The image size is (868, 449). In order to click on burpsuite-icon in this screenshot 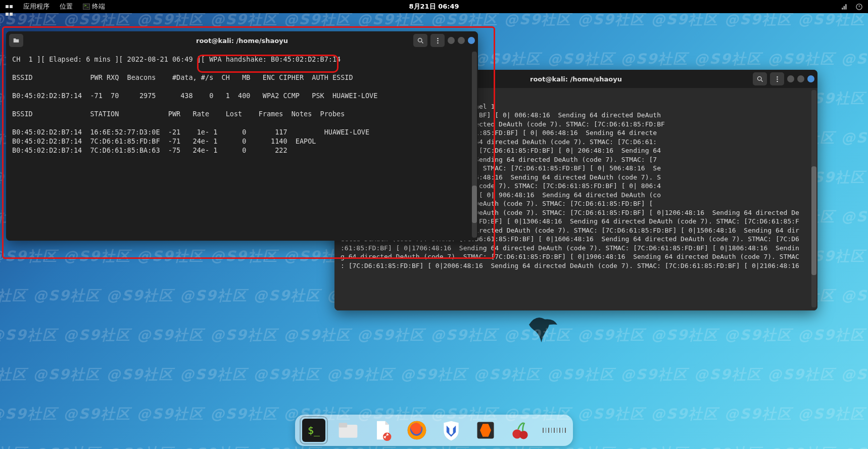, I will do `click(486, 430)`.